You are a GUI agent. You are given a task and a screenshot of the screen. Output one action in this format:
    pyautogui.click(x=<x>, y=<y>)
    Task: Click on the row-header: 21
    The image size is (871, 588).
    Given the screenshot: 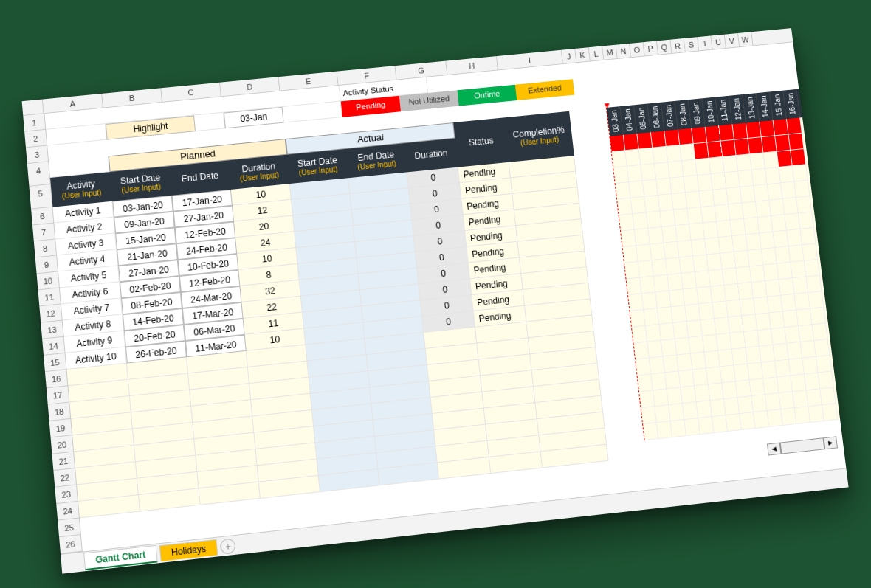 What is the action you would take?
    pyautogui.click(x=63, y=460)
    